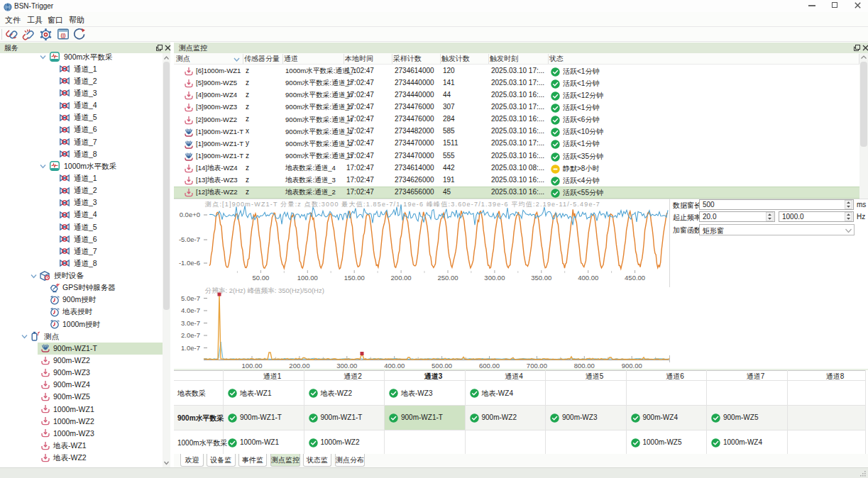 The image size is (868, 478). Describe the element at coordinates (190, 214) in the screenshot. I see `svg-text: 0.0e+0` at that location.